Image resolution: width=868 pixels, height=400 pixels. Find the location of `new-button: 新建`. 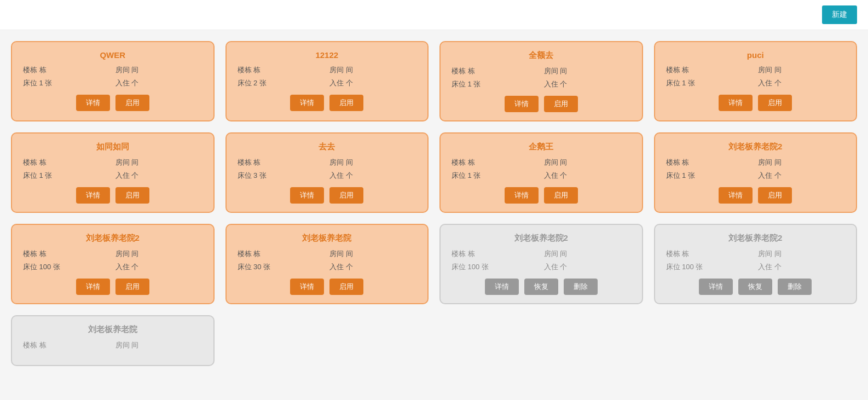

new-button: 新建 is located at coordinates (840, 15).